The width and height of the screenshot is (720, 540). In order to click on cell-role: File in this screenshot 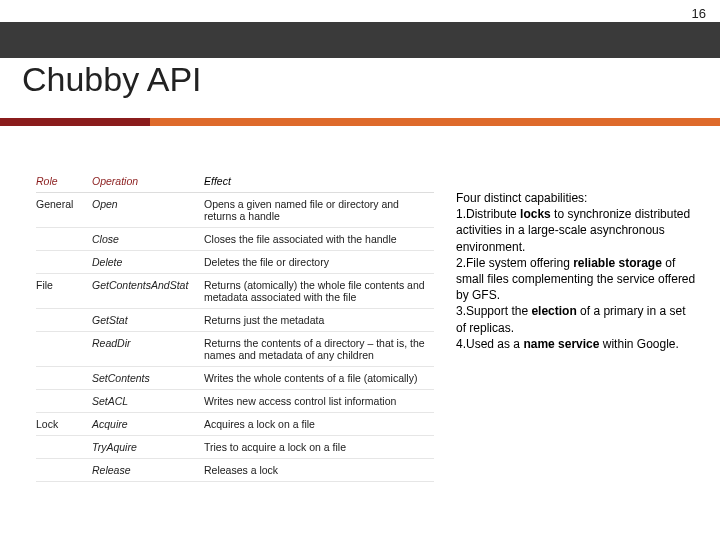, I will do `click(64, 292)`.